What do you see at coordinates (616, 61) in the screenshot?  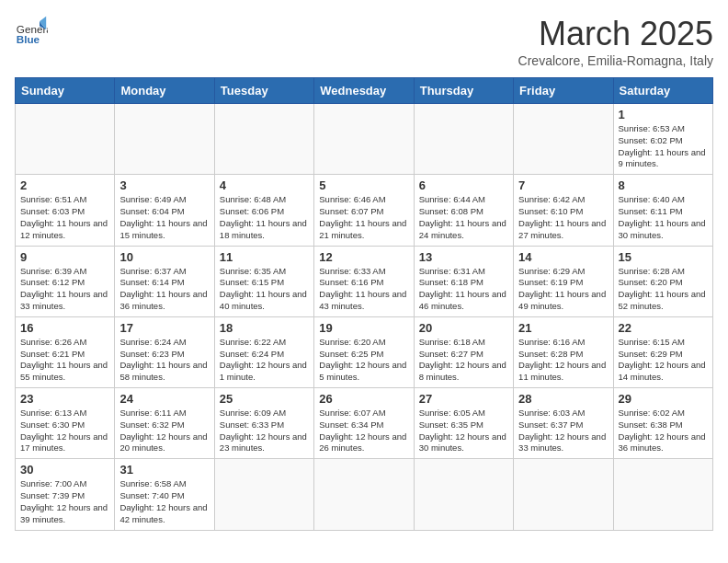 I see `location-subtitle: Crevalcore, Emilia-Romagna, Italy` at bounding box center [616, 61].